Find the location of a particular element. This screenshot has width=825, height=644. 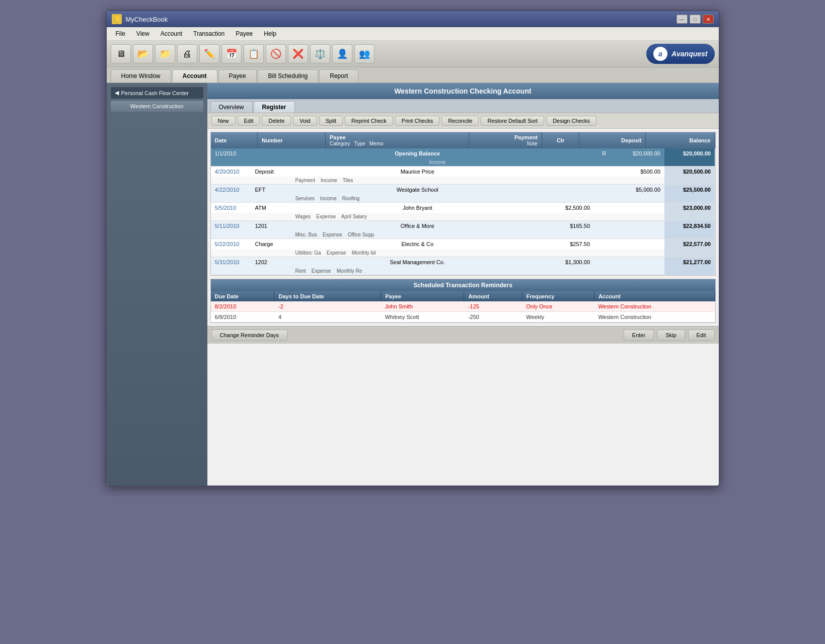

delete-icon: ❌ is located at coordinates (298, 54).